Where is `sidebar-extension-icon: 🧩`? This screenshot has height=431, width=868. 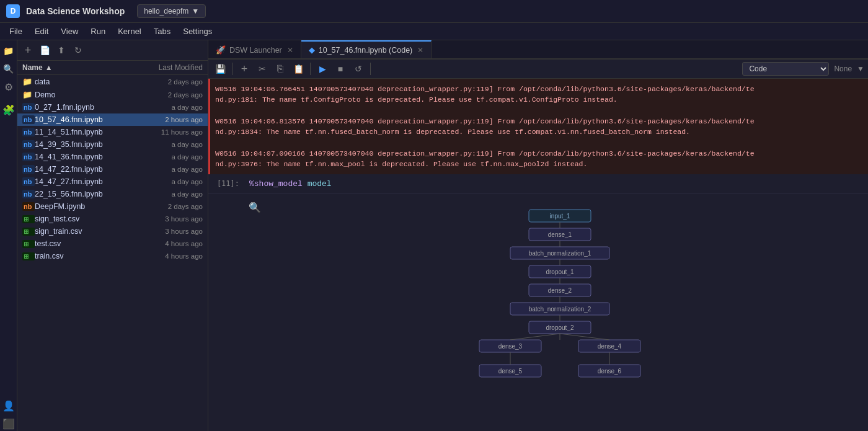
sidebar-extension-icon: 🧩 is located at coordinates (9, 110).